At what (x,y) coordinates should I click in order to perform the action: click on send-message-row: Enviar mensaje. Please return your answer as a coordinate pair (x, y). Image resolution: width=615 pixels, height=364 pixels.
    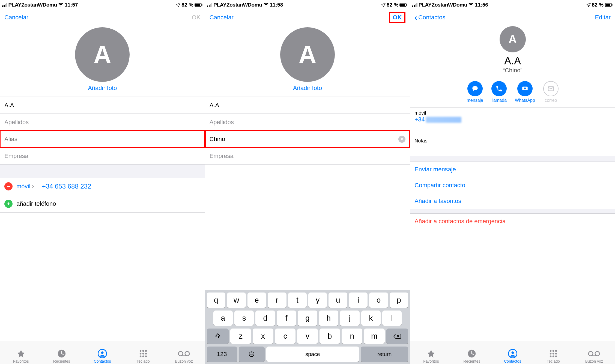
    Looking at the image, I should click on (512, 169).